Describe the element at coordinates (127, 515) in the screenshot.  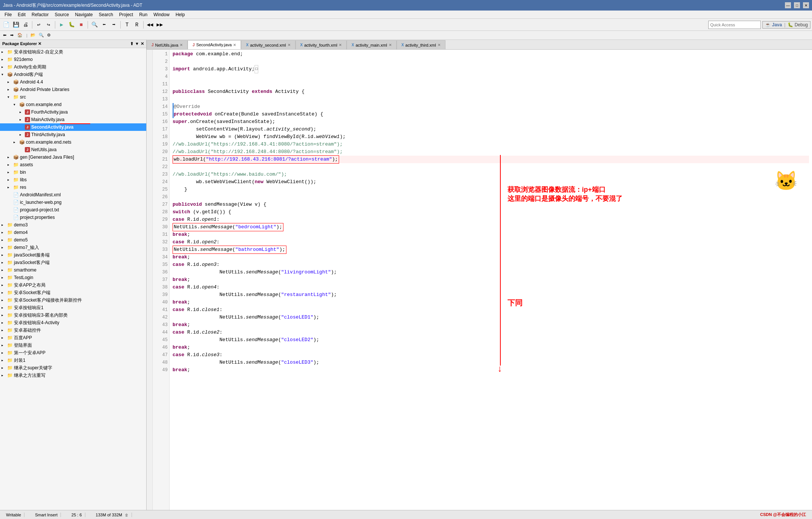
I see `memory-icon: 🗑` at that location.